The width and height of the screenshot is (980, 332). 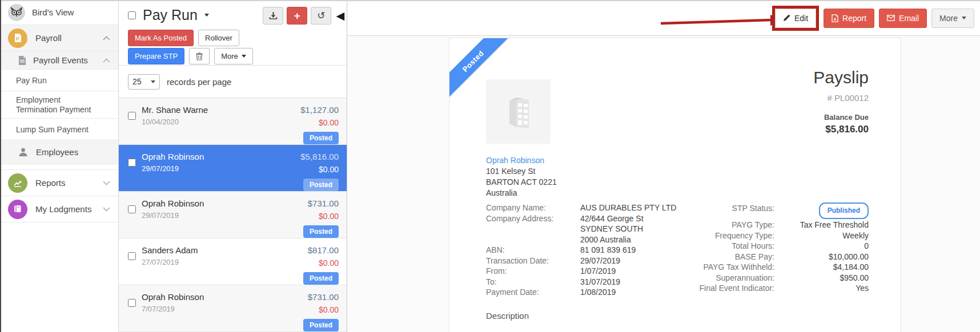 What do you see at coordinates (156, 56) in the screenshot?
I see `prepare-stp-button: Prepare STP` at bounding box center [156, 56].